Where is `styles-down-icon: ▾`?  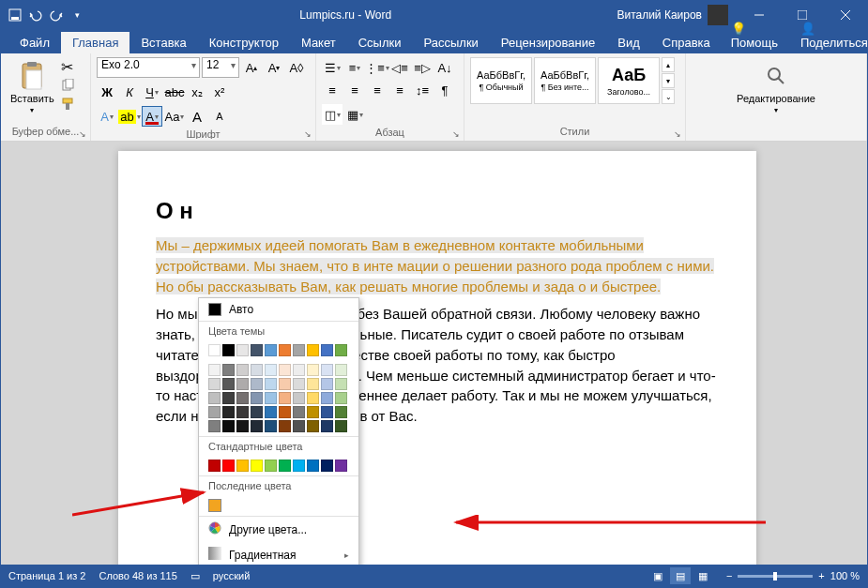 styles-down-icon: ▾ is located at coordinates (668, 81).